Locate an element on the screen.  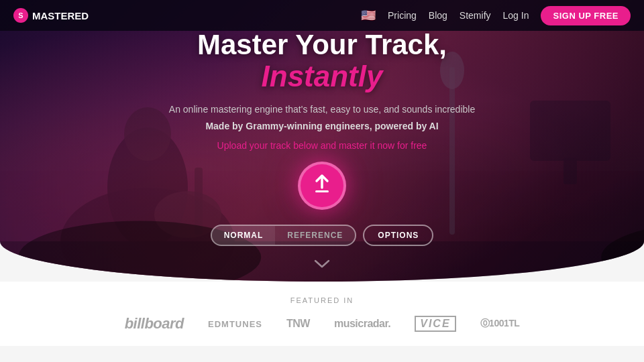
logo-text: MASTERED is located at coordinates (60, 16).